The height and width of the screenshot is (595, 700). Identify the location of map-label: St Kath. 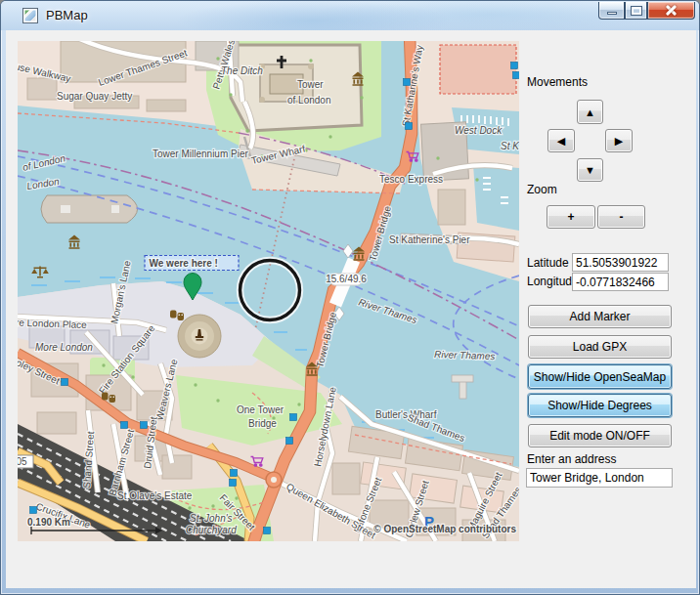
(510, 147).